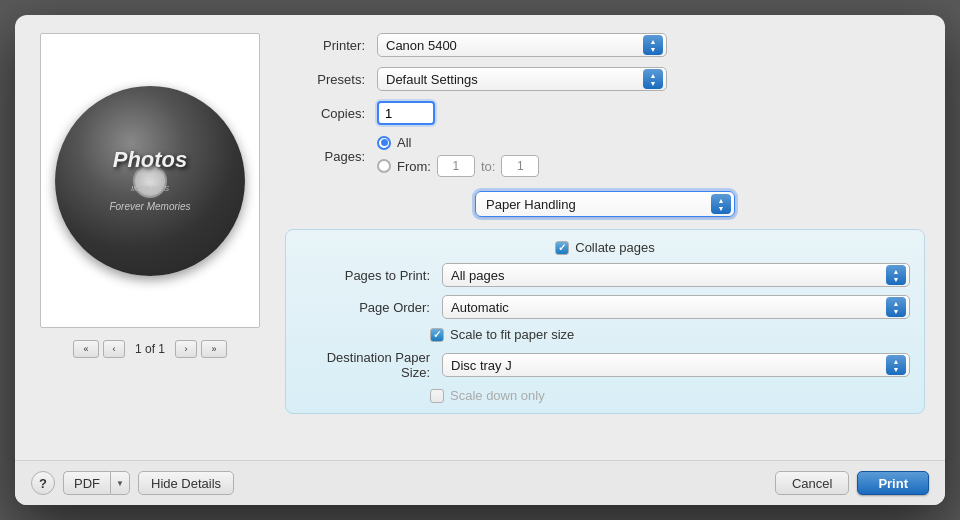 The image size is (960, 520). What do you see at coordinates (605, 396) in the screenshot?
I see `scale-down-row: Scale down only` at bounding box center [605, 396].